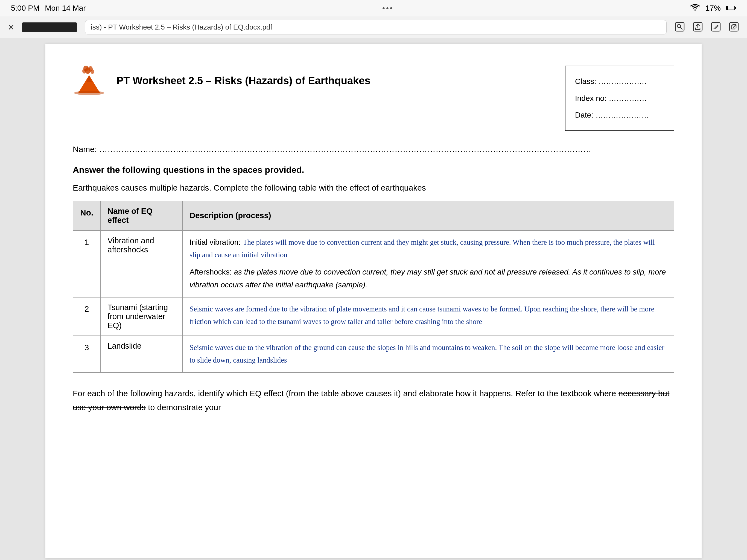 The width and height of the screenshot is (747, 560). Describe the element at coordinates (428, 249) in the screenshot. I see `row1-initial: Initial vibration: The plates will move …` at that location.